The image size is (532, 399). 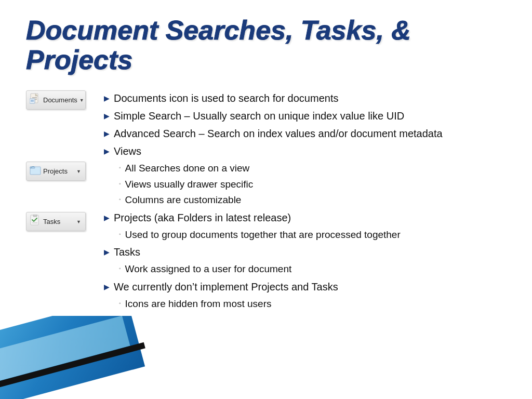 What do you see at coordinates (79, 171) in the screenshot?
I see `projects-dropdown-arrow: ▼` at bounding box center [79, 171].